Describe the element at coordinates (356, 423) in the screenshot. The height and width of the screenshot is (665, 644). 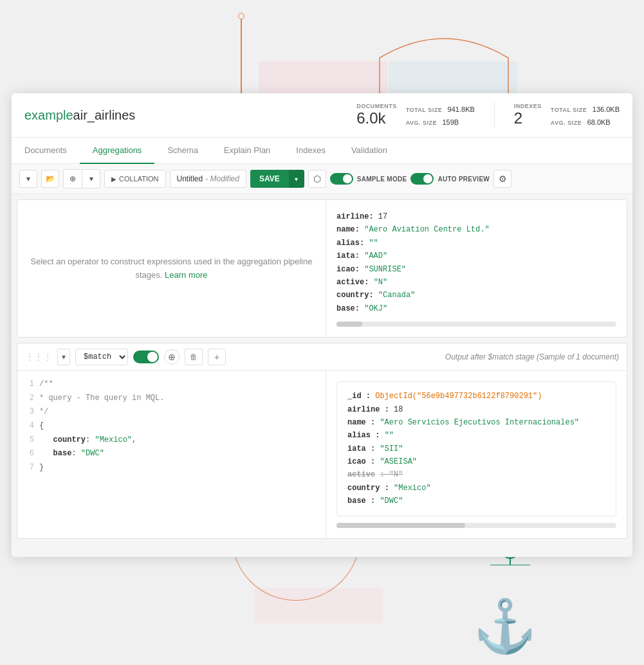
I see `s2-name-key: name` at that location.